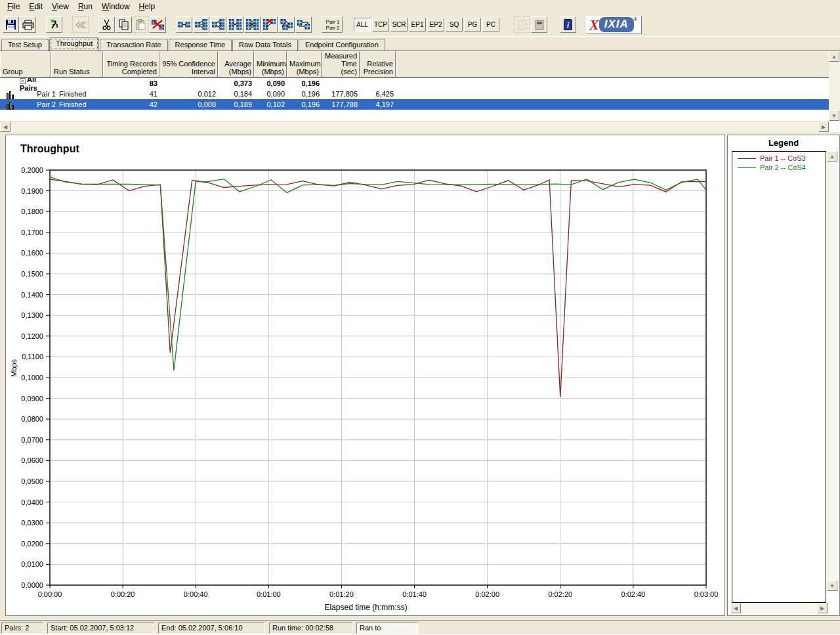 The width and height of the screenshot is (840, 635). What do you see at coordinates (454, 25) in the screenshot?
I see `view-sq-button: SQ` at bounding box center [454, 25].